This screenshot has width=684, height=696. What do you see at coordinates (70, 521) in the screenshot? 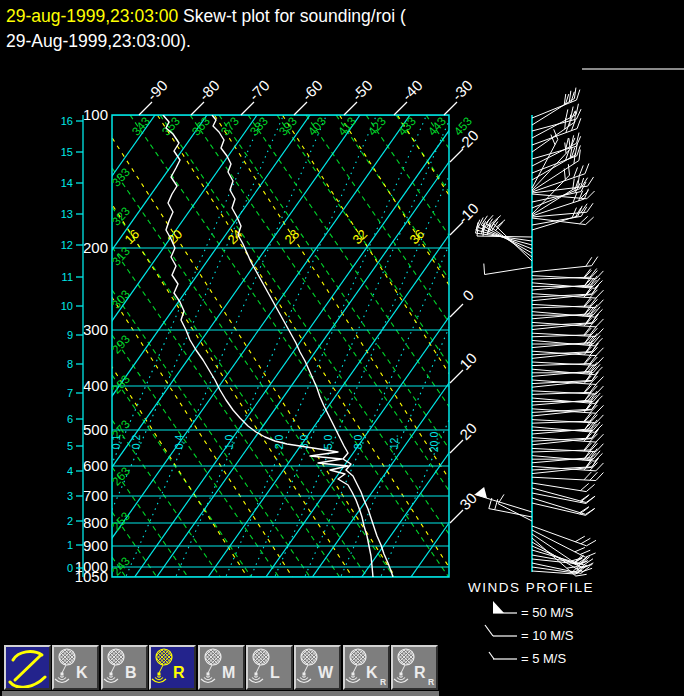
I see `height-label: 2` at bounding box center [70, 521].